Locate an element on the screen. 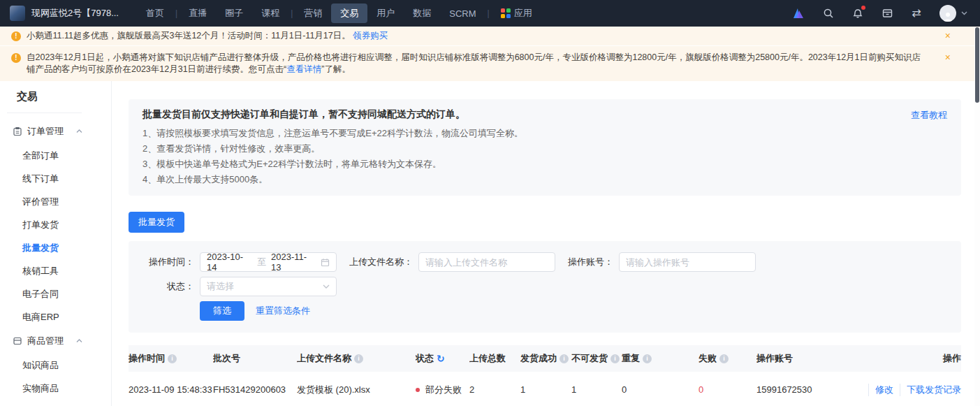  sidebar-item-physical-goods: 实物商品 is located at coordinates (56, 389).